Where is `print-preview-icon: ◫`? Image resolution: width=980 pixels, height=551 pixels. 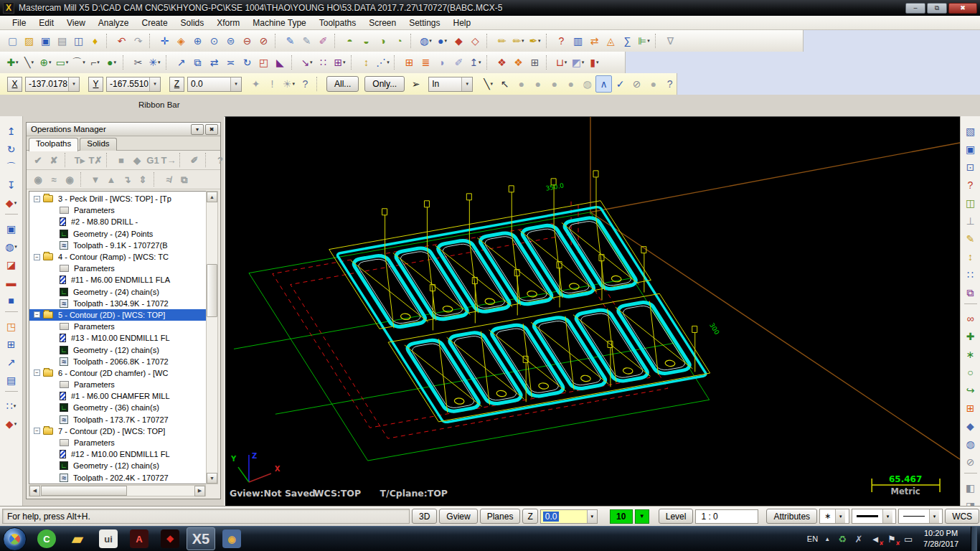 print-preview-icon: ◫ is located at coordinates (79, 41).